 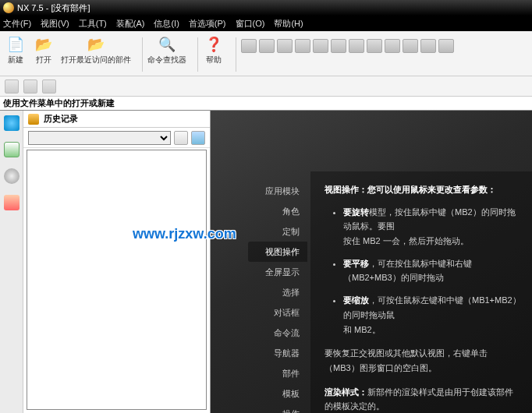 What do you see at coordinates (266, 54) in the screenshot?
I see `main-toolbar: 📄新建 📂打开 📂打开最近访问的部件 🔍命令查找器 ❓帮助` at bounding box center [266, 54].